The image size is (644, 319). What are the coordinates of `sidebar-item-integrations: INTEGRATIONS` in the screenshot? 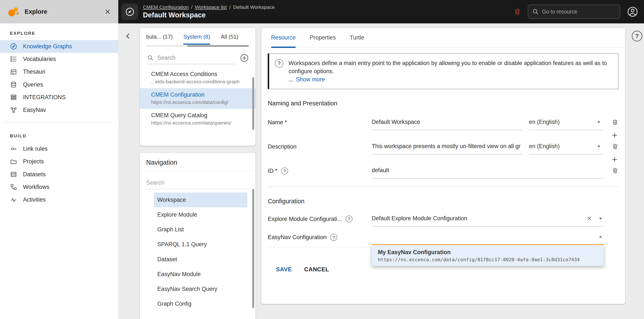 It's located at (59, 98).